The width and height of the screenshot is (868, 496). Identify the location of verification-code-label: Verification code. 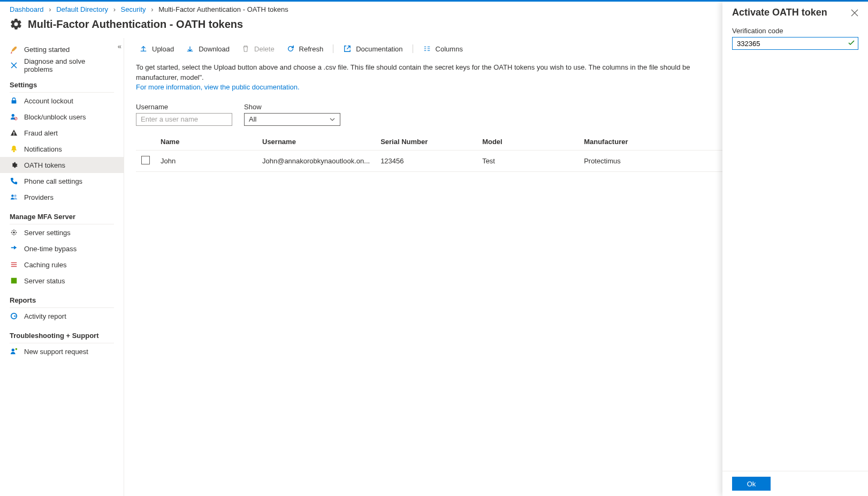
(795, 31).